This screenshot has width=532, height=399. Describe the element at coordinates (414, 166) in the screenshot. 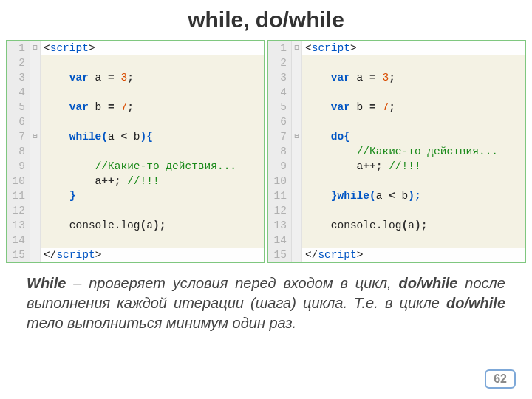

I see `code-line: a++; //!!!` at that location.